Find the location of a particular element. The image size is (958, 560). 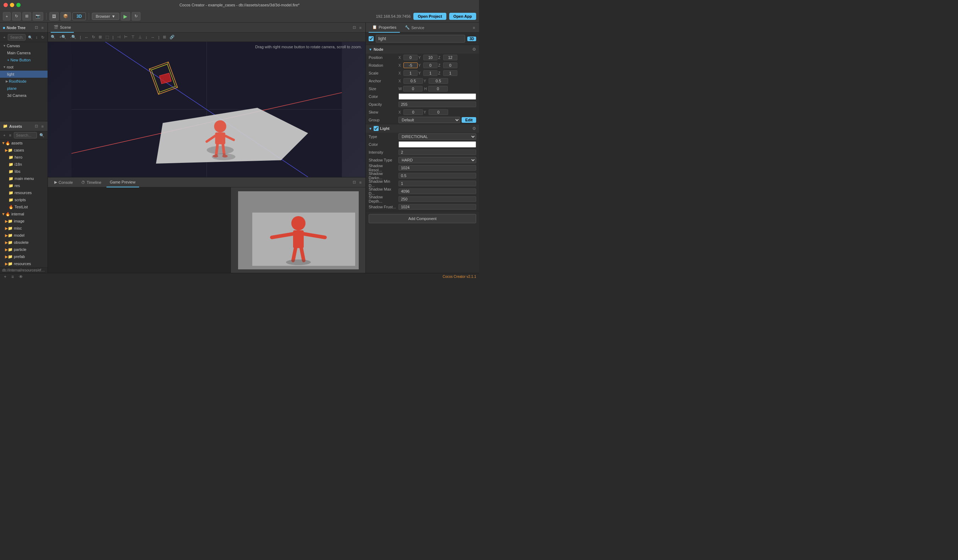

maximize-button is located at coordinates (18, 5).